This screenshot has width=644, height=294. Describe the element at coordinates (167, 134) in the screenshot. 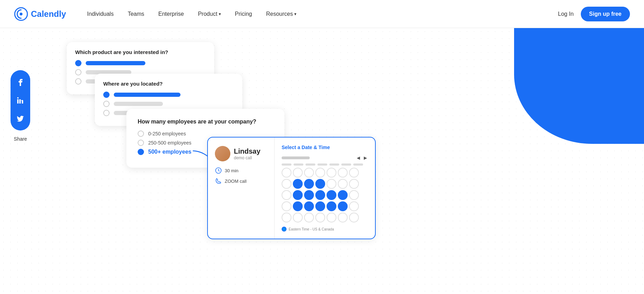

I see `employee-label-1: 0-250 employees` at that location.